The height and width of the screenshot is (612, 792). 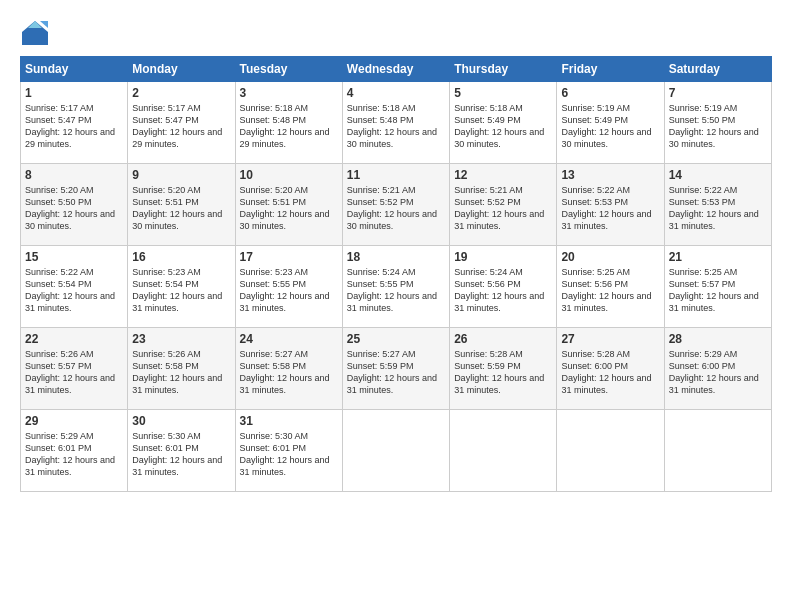 I want to click on calendar-day-cell: 4 Sunrise: 5:18 AMSunset: 5:48 PMDayligh…, so click(x=396, y=123).